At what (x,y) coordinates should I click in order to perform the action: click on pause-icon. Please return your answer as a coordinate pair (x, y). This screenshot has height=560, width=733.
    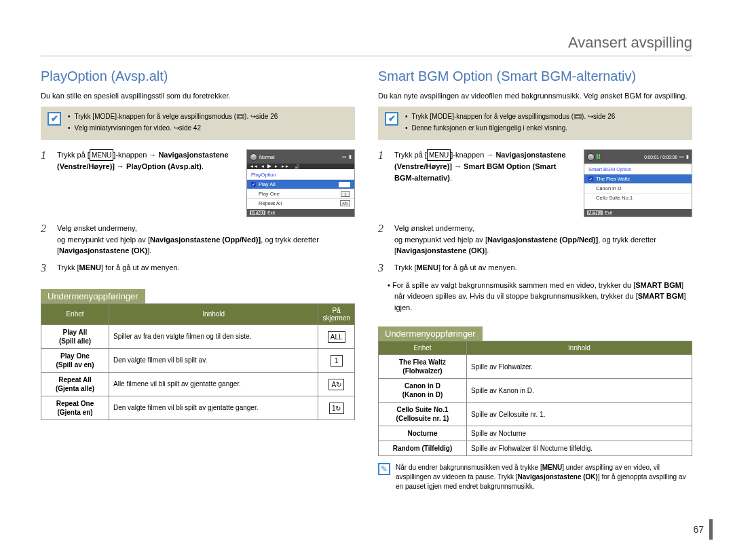
    Looking at the image, I should click on (599, 157).